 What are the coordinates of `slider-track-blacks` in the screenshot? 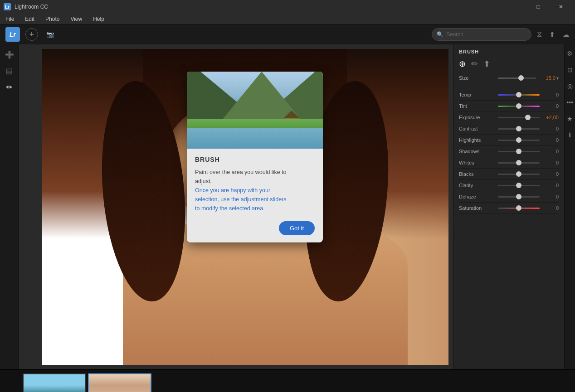 It's located at (519, 174).